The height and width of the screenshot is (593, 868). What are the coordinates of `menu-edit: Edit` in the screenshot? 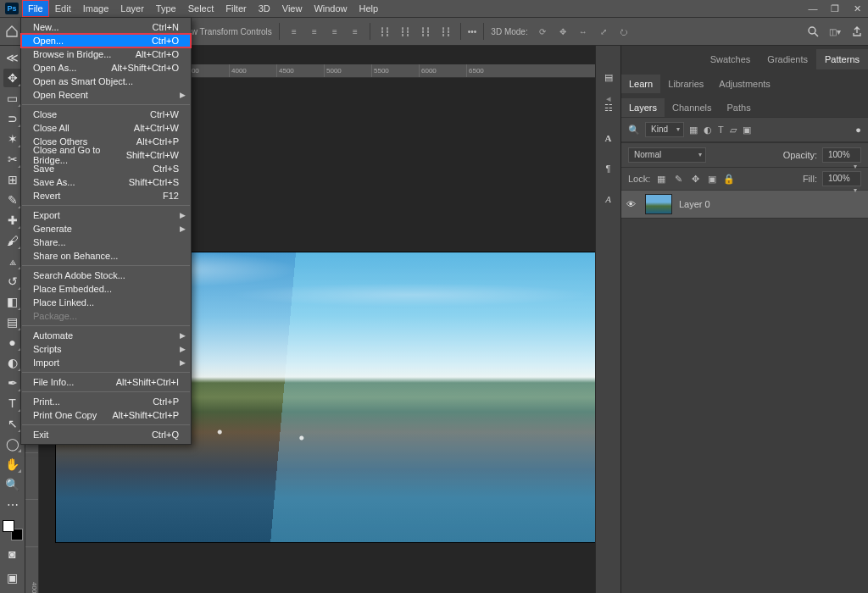 It's located at (63, 8).